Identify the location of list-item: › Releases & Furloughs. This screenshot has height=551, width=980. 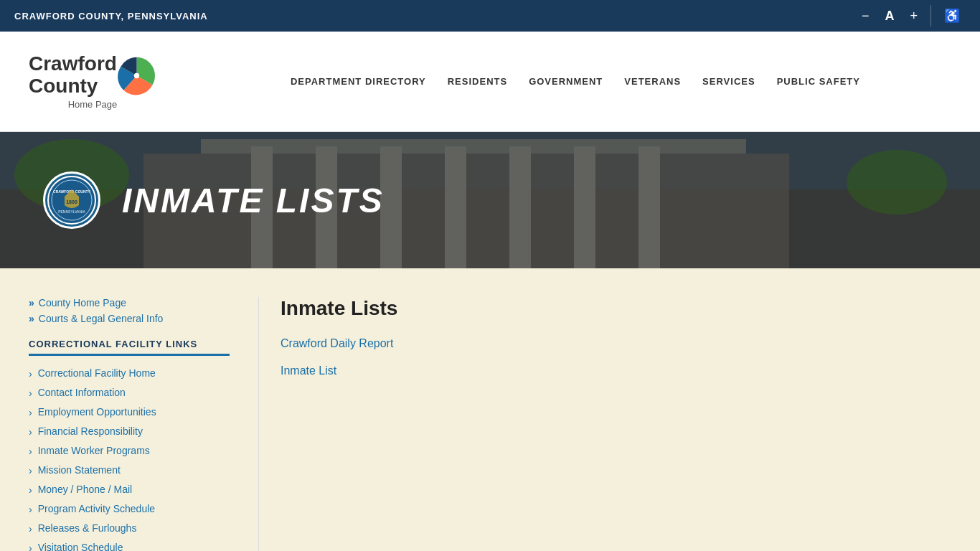
(129, 528).